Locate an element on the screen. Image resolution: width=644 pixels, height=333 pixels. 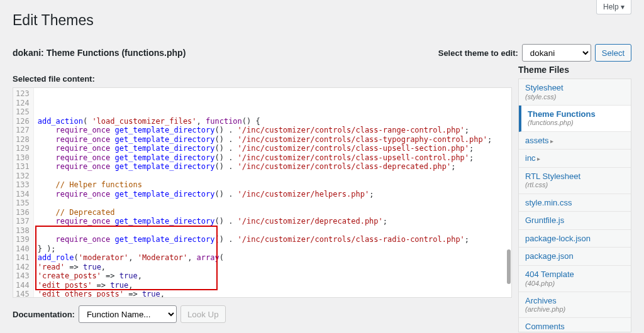
theme-file-item: assets is located at coordinates (575, 141).